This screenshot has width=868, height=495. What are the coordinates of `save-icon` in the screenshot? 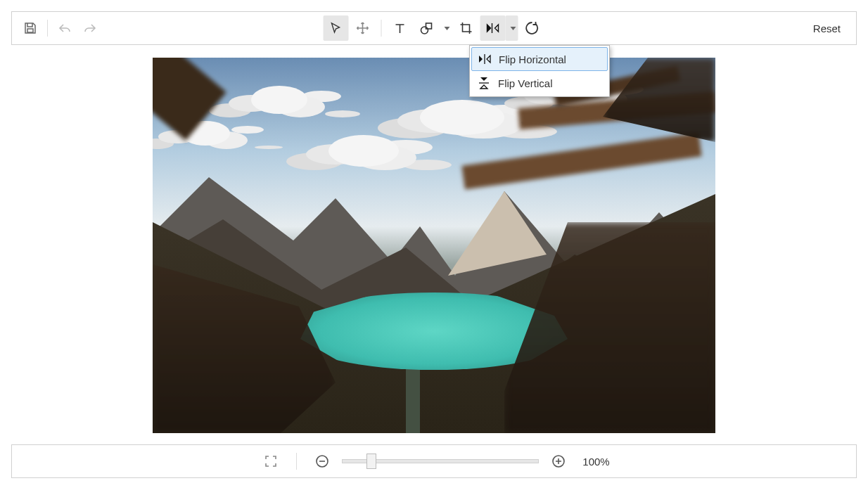 It's located at (30, 28).